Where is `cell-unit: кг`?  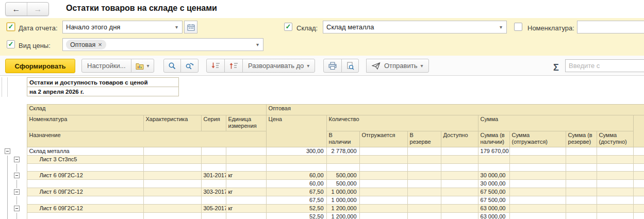 cell-unit: кг is located at coordinates (246, 192).